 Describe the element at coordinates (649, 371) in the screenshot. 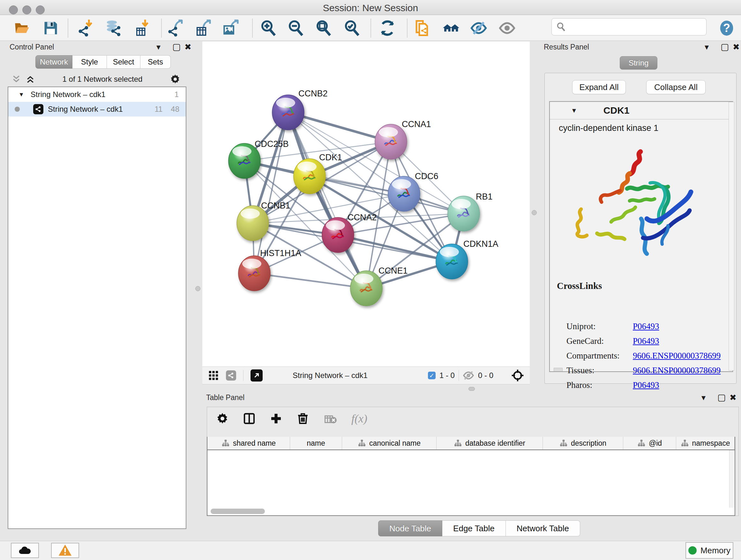

I see `crosslink-row: Tissues:9606.ENSP00000378699` at that location.